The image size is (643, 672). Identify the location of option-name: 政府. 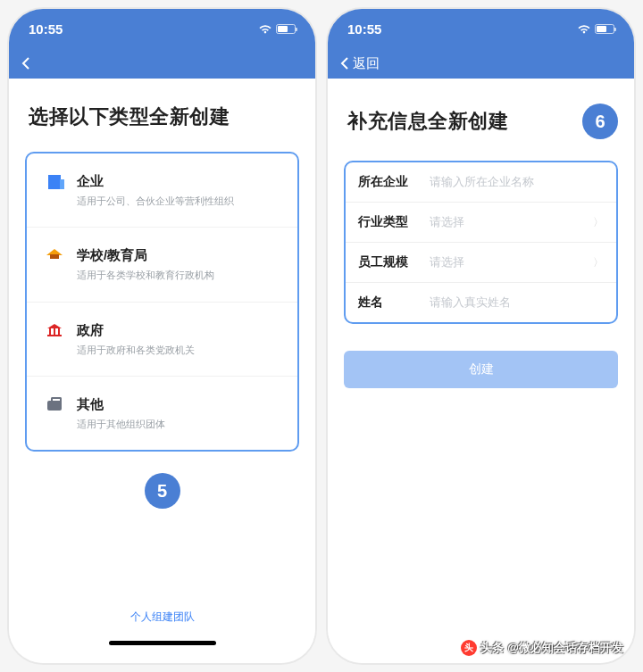
(180, 330).